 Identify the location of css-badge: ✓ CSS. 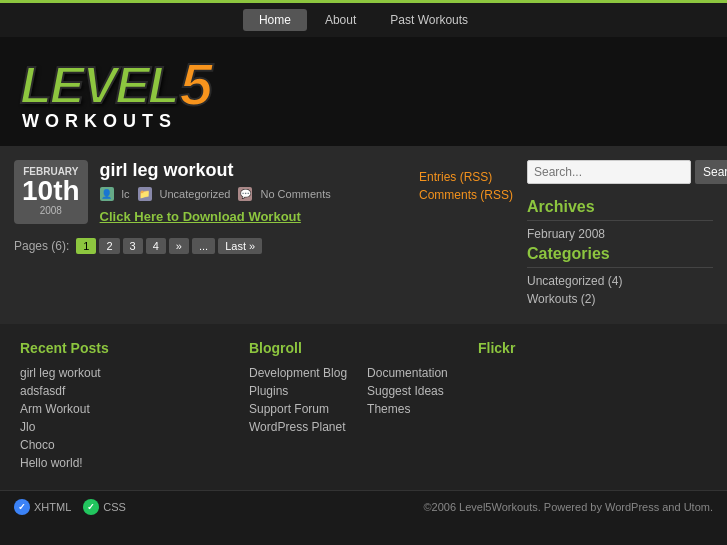
(104, 507).